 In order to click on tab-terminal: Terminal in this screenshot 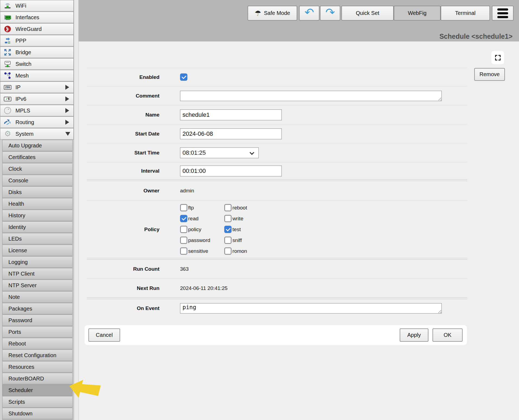, I will do `click(465, 13)`.